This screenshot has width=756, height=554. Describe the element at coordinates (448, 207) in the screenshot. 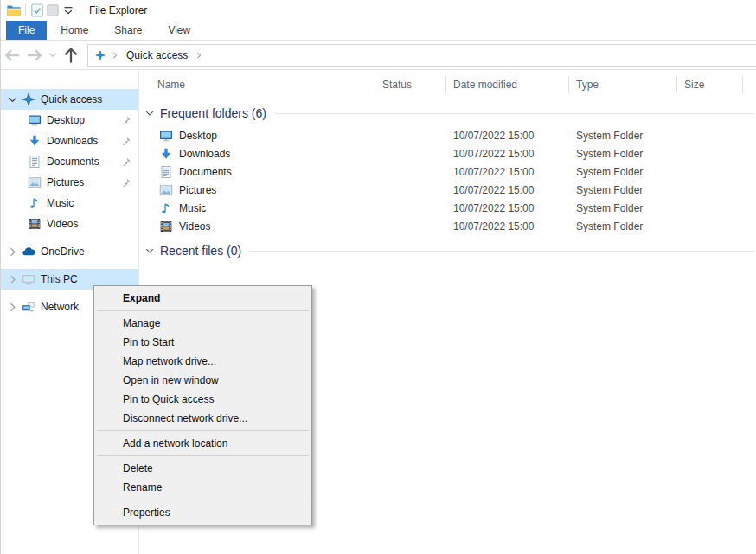

I see `folder-row-music: Music 10/07/2022 15:00 System Folder` at that location.